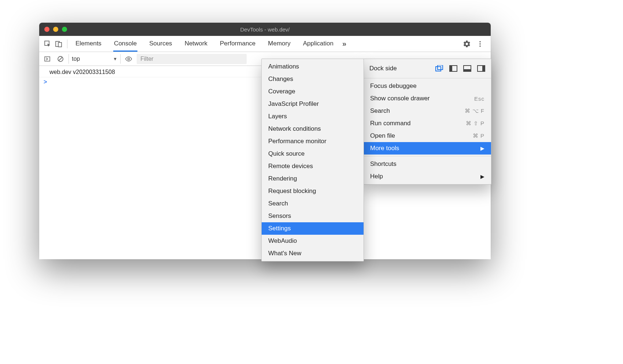  Describe the element at coordinates (427, 136) in the screenshot. I see `menu-item-open-file: Open file⌘ P` at that location.